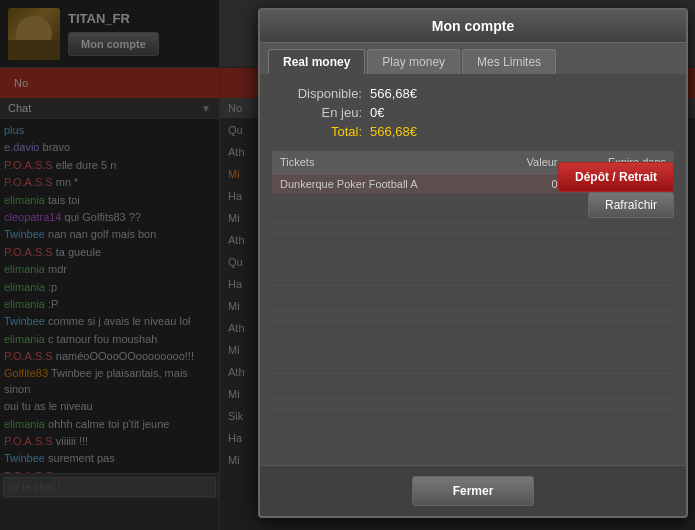  Describe the element at coordinates (473, 112) in the screenshot. I see `balance-enjeu-row: En jeu: 0€` at that location.